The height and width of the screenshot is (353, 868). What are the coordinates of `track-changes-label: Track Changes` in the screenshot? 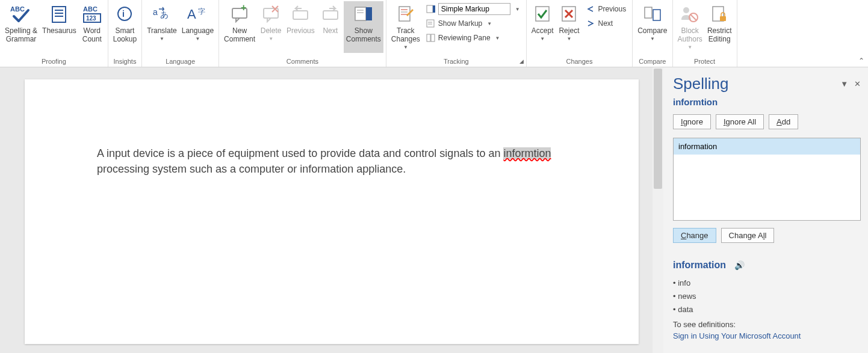 It's located at (406, 35).